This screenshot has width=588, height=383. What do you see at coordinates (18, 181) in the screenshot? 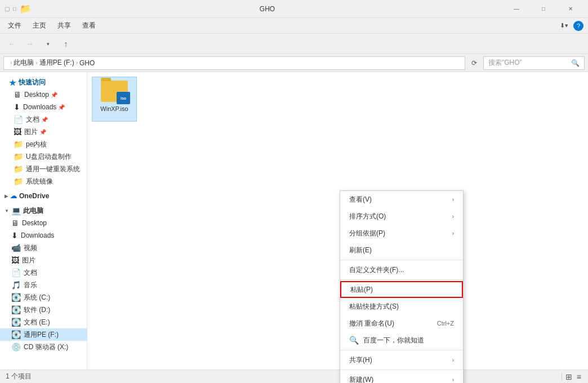
I see `sysimage-icon: 📁` at bounding box center [18, 181].